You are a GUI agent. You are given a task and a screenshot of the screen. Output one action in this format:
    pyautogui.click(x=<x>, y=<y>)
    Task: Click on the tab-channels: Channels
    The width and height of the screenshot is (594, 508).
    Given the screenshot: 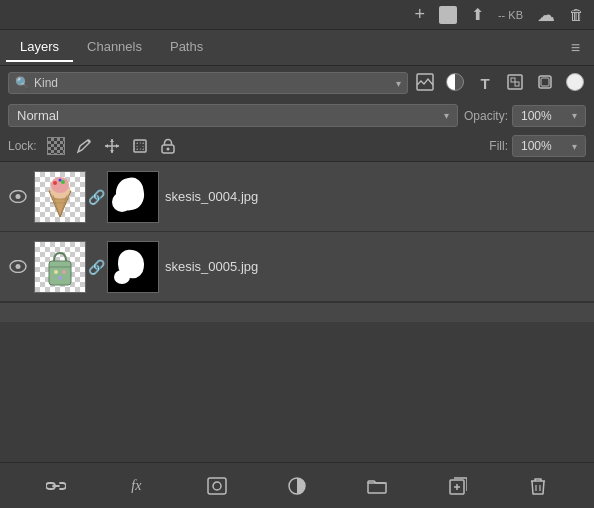 What is the action you would take?
    pyautogui.click(x=114, y=48)
    